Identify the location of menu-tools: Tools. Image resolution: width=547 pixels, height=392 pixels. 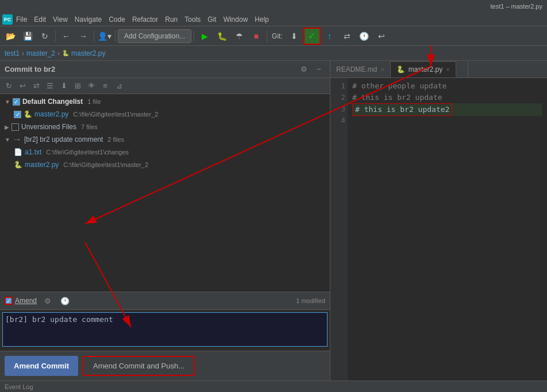
(192, 20).